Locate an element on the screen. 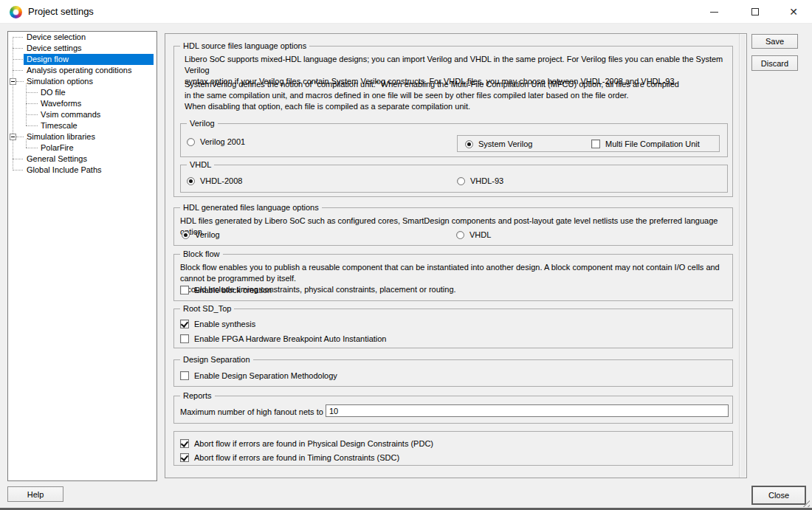 The image size is (812, 510). checkbox-row-enable-block-creation: Enable block creation is located at coordinates (226, 290).